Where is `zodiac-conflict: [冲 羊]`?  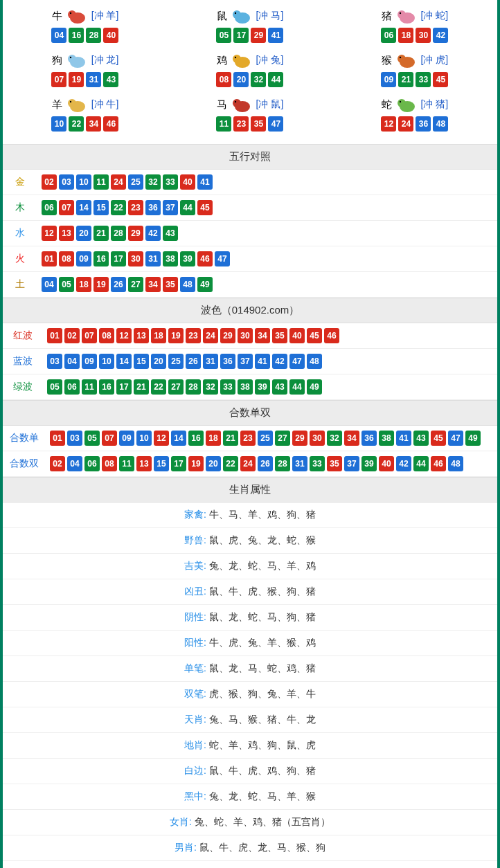
zodiac-conflict: [冲 羊] is located at coordinates (105, 16).